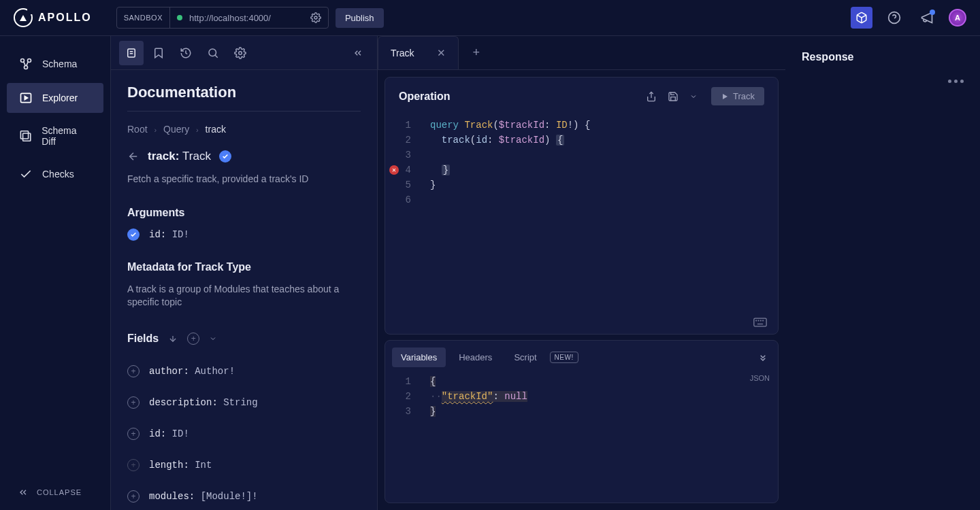 The width and height of the screenshot is (980, 510). What do you see at coordinates (176, 129) in the screenshot?
I see `breadcrumb-query: Query` at bounding box center [176, 129].